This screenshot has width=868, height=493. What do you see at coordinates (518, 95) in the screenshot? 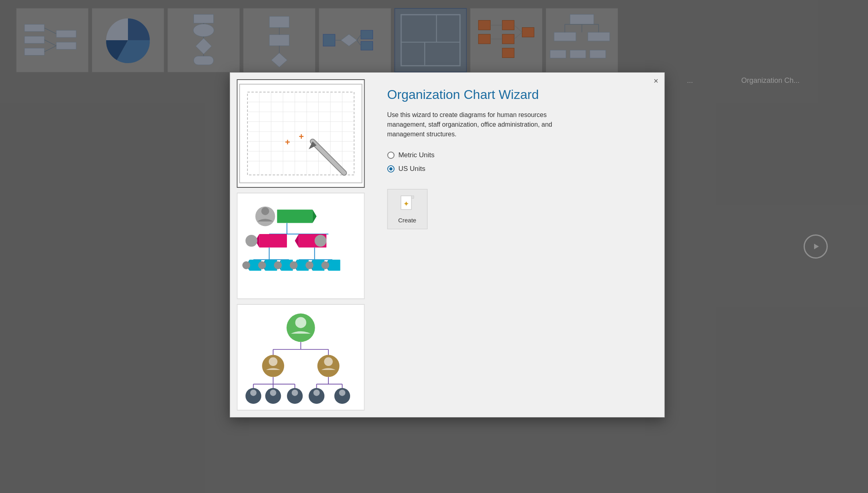
I see `wizard-title: Organization Chart Wizard` at bounding box center [518, 95].